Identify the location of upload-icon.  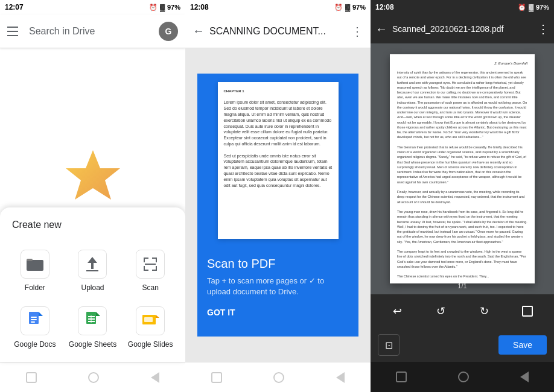
(92, 264).